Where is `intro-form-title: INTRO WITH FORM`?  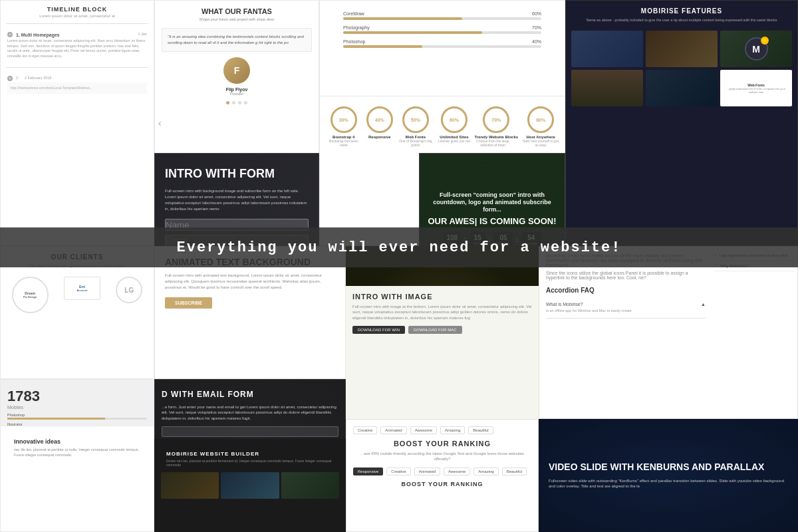
intro-form-title: INTRO WITH FORM is located at coordinates (237, 174).